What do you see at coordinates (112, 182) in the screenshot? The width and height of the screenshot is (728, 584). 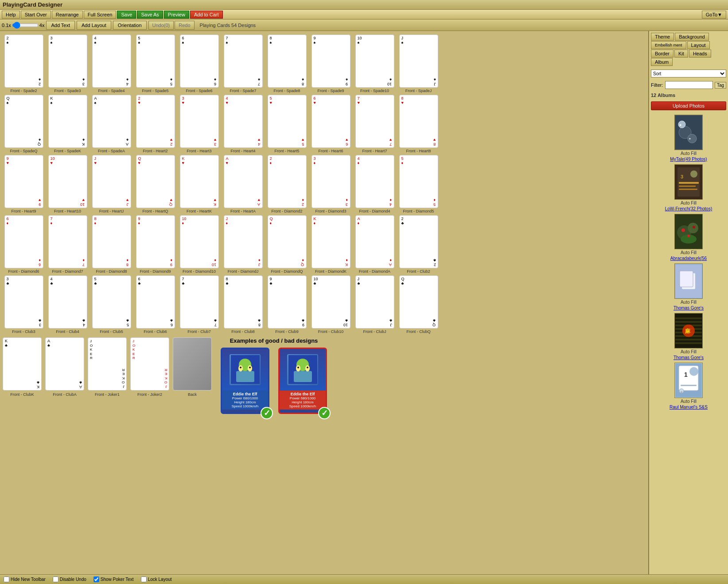 I see `playing-card: J♥J♥` at bounding box center [112, 182].